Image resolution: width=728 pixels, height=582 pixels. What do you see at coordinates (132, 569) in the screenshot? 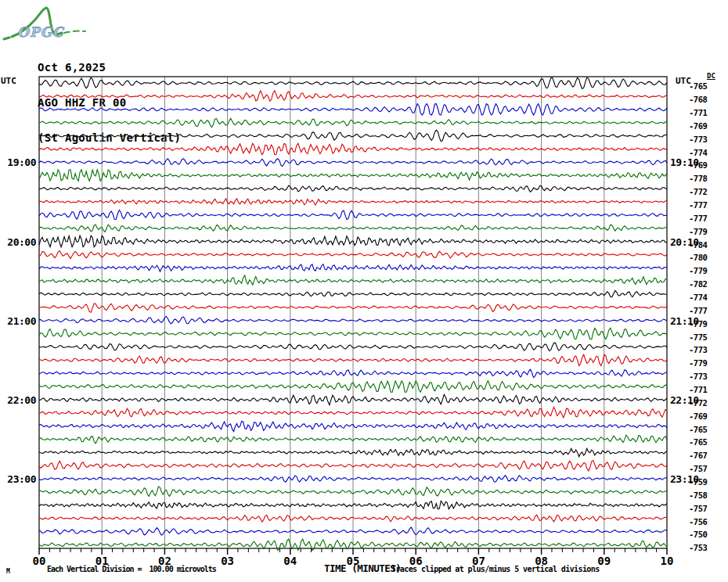
I see `scale-note: Each Vertical Division = 100.00 microvol…` at bounding box center [132, 569].